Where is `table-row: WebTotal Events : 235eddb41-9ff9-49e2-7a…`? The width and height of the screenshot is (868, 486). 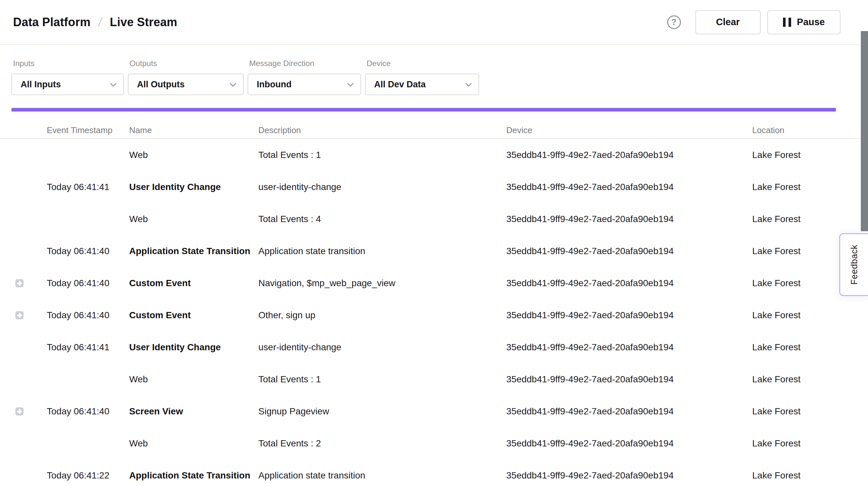 table-row: WebTotal Events : 235eddb41-9ff9-49e2-7a… is located at coordinates (434, 444).